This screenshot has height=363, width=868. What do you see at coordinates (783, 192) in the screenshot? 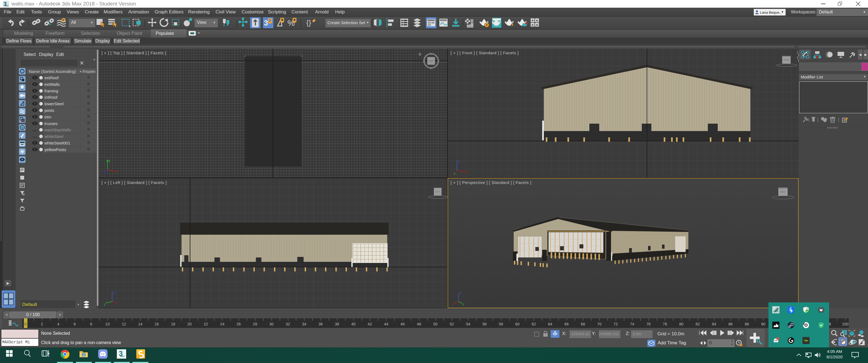
I see `svg-text: BACK` at bounding box center [783, 192].